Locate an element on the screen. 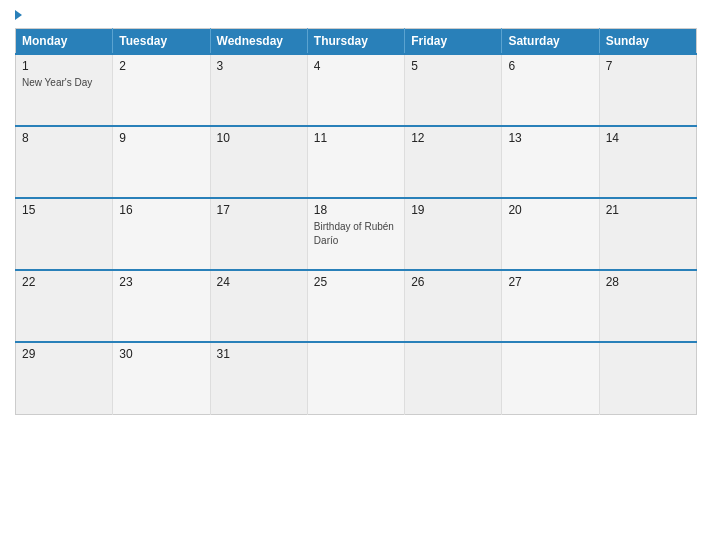 This screenshot has height=550, width=712. calendar-cell: 22 is located at coordinates (64, 306).